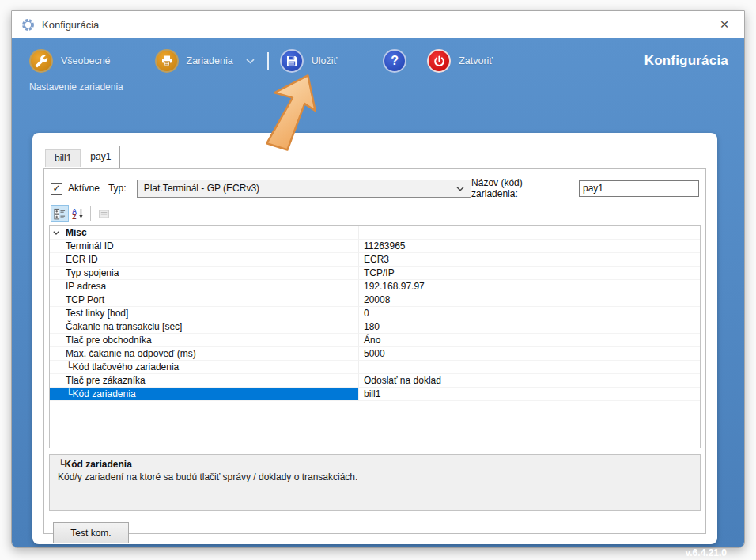 The height and width of the screenshot is (560, 756). Describe the element at coordinates (104, 214) in the screenshot. I see `property-pages-button` at that location.